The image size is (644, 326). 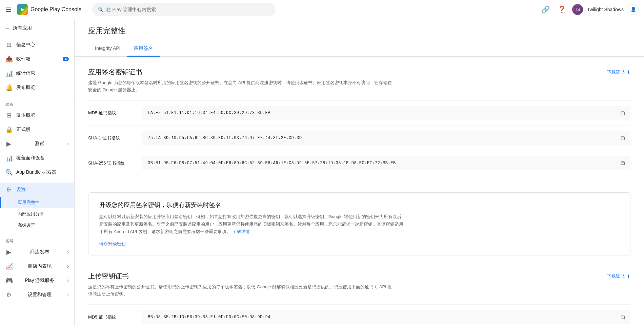 What do you see at coordinates (37, 158) in the screenshot?
I see `sidebar-item-coverage: 📊 覆盖面和设备` at bounding box center [37, 158].